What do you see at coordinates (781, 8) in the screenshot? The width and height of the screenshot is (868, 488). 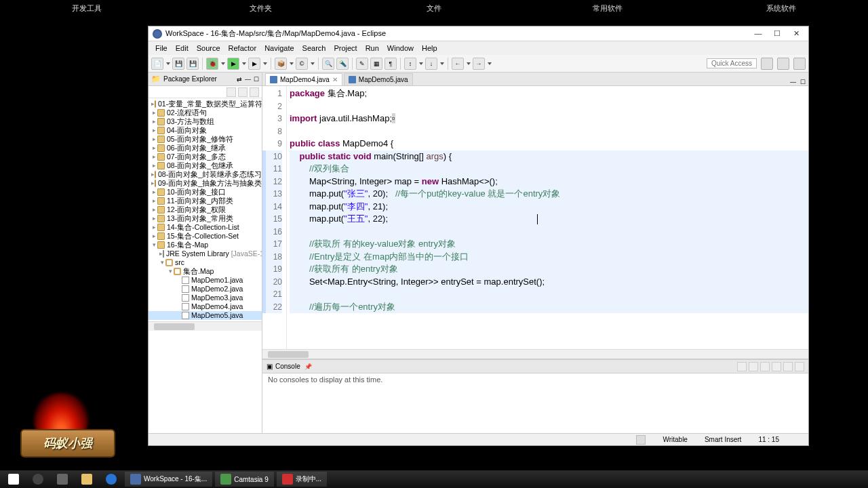 I see `desktop-cat: 系统软件` at bounding box center [781, 8].